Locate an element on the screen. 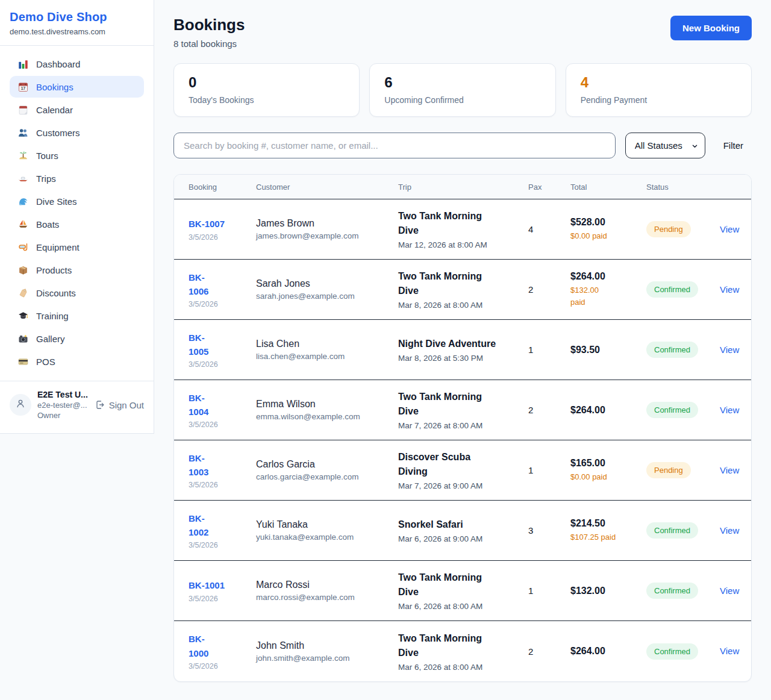 The image size is (771, 700). sign-out-icon is located at coordinates (100, 405).